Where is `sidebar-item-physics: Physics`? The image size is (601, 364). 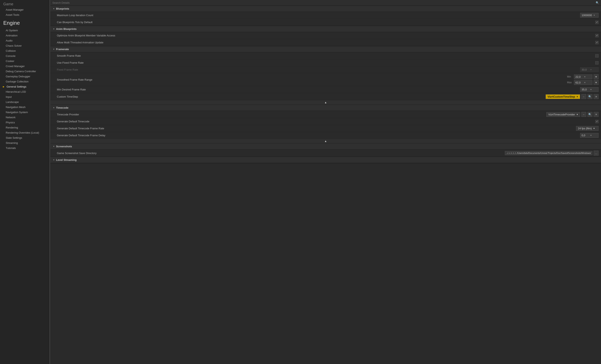 sidebar-item-physics: Physics is located at coordinates (24, 122).